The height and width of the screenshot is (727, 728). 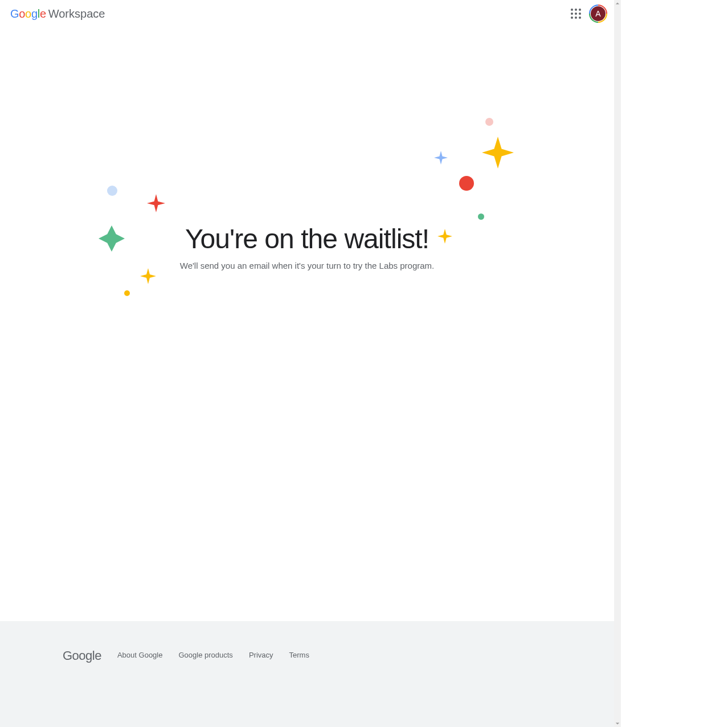 I want to click on brand: Google Workspace, so click(x=58, y=14).